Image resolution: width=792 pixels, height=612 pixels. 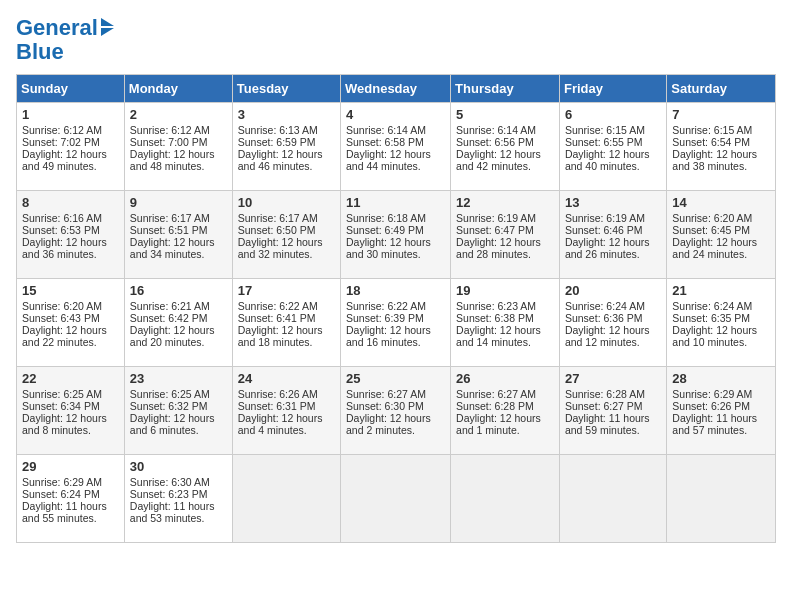 I want to click on sunrise-text: Sunrise: 6:22 AM, so click(x=278, y=306).